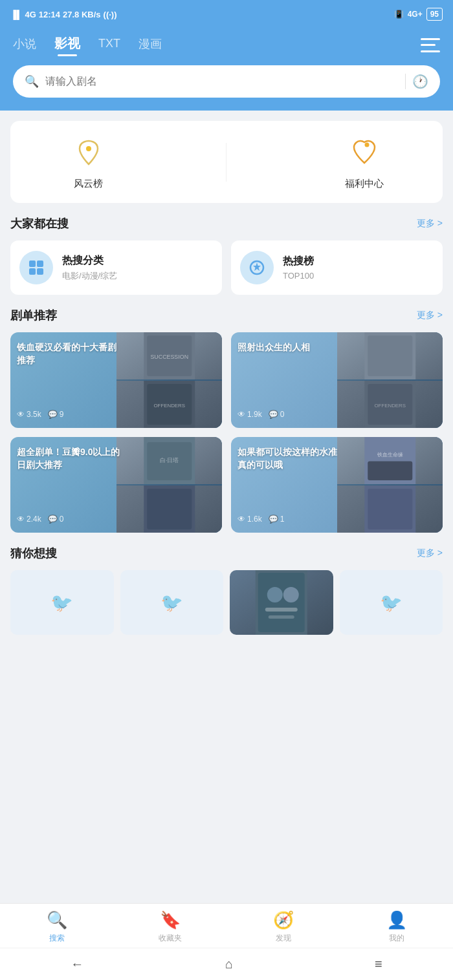 This screenshot has height=980, width=453. Describe the element at coordinates (226, 70) in the screenshot. I see `header: 小说 影视 TXT 漫画 🔍 🕐` at that location.